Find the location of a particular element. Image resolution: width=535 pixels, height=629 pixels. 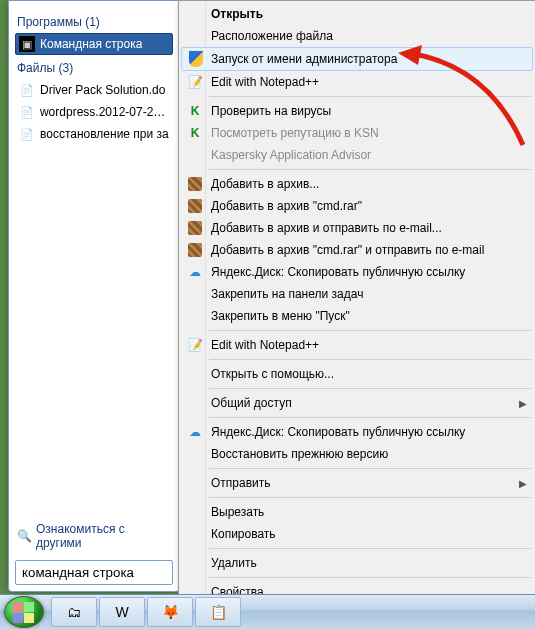

file-result: 📄wordpress.2012-07-21.x is located at coordinates (94, 112).